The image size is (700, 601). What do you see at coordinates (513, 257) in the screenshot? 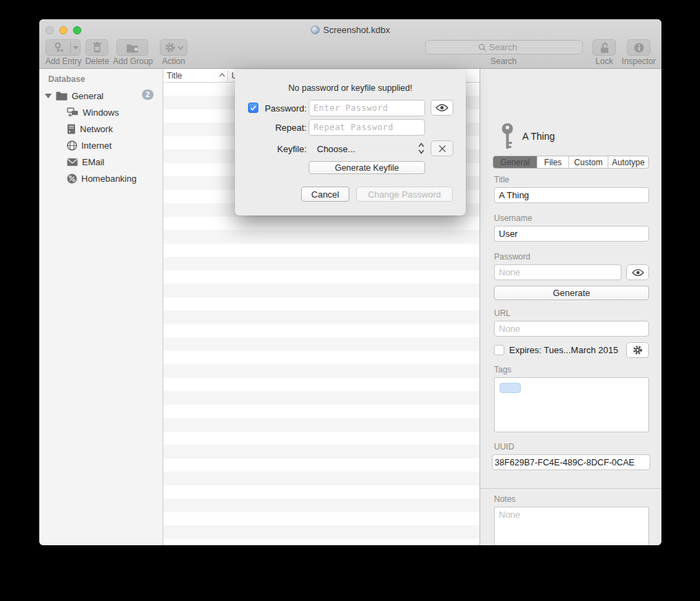
I see `password-field-label: Password` at bounding box center [513, 257].